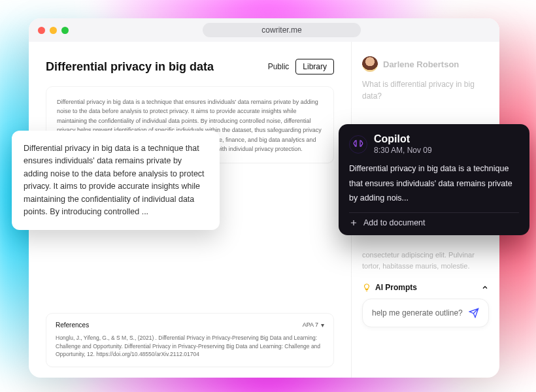  What do you see at coordinates (395, 223) in the screenshot?
I see `add-to-document-label: Add to document` at bounding box center [395, 223].